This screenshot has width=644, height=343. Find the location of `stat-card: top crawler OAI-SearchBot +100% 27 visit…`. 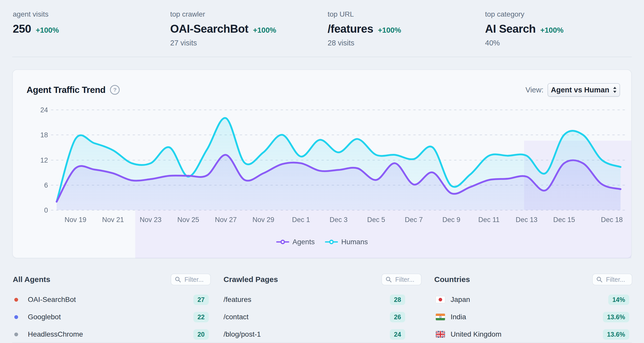

stat-card: top crawler OAI-SearchBot +100% 27 visit… is located at coordinates (249, 29).